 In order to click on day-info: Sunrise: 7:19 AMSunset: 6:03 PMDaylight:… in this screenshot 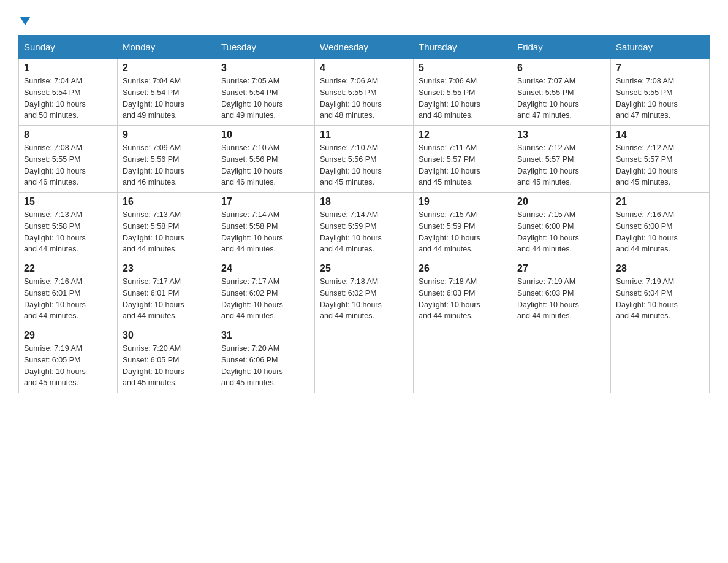, I will do `click(548, 299)`.